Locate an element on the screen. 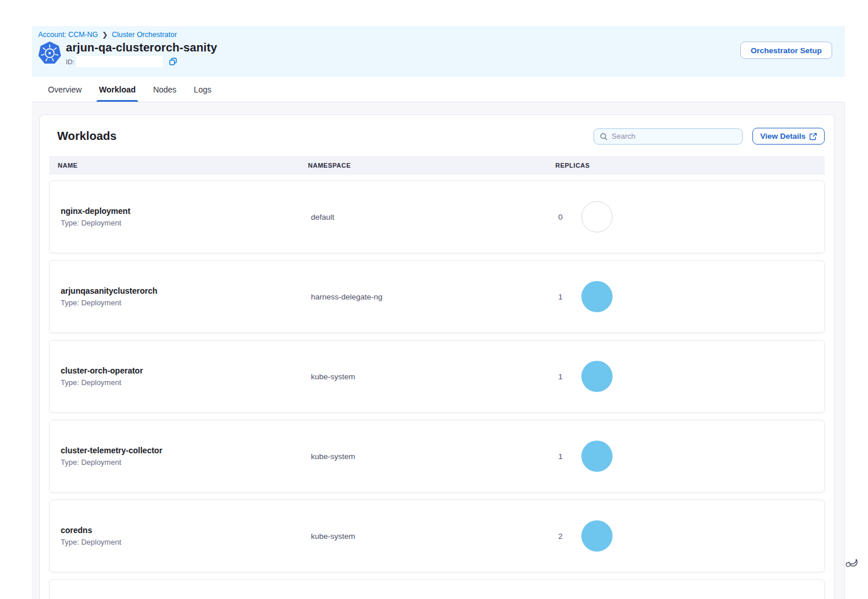 The image size is (868, 599). search-input is located at coordinates (674, 136).